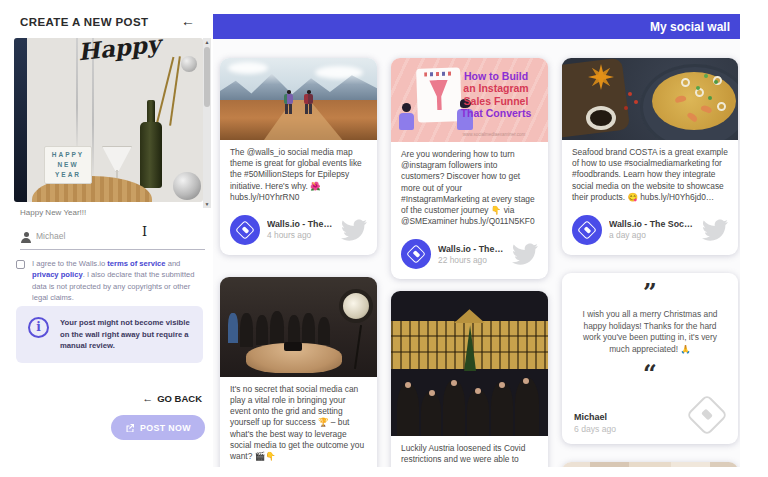 The width and height of the screenshot is (768, 477). I want to click on scroll-up-icon: ▲, so click(207, 42).